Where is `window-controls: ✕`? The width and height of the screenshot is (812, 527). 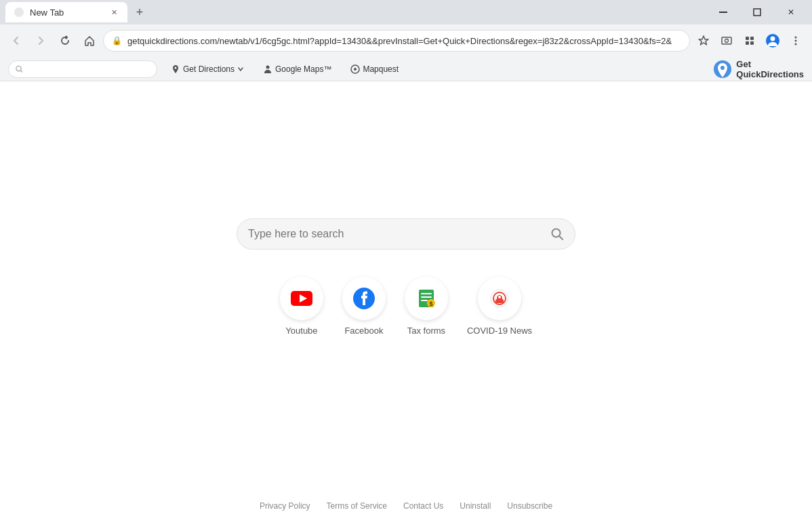
window-controls: ✕ is located at coordinates (757, 12).